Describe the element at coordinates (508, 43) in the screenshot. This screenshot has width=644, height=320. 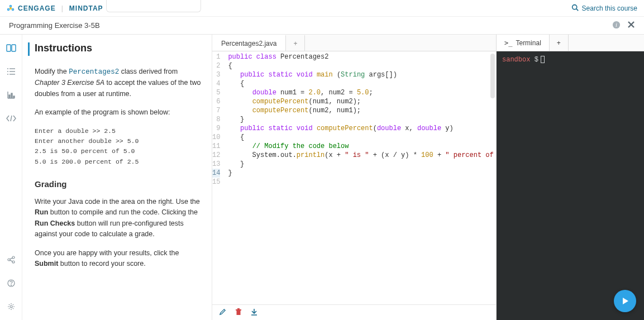
I see `terminal-prompt-icon: >_` at that location.